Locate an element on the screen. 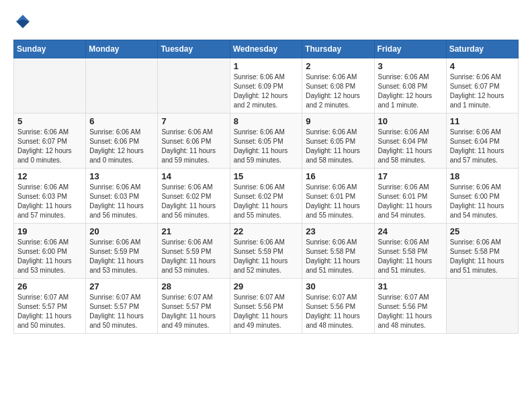  day-number: 10 is located at coordinates (410, 121).